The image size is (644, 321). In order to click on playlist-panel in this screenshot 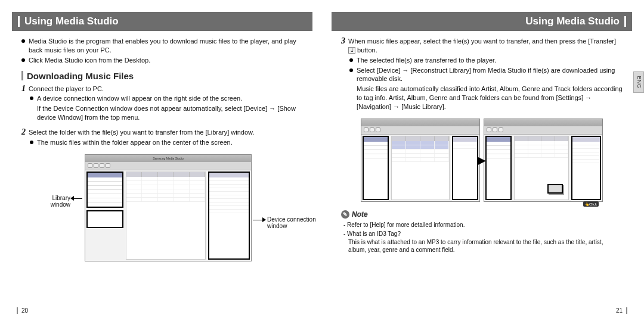, I will do `click(105, 219)`.